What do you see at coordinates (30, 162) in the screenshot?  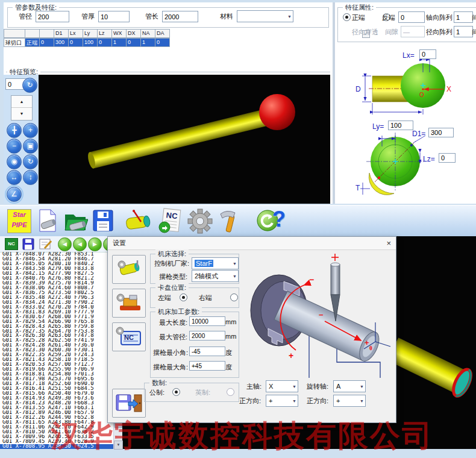 I see `rotate-view-button: ↻` at bounding box center [30, 162].